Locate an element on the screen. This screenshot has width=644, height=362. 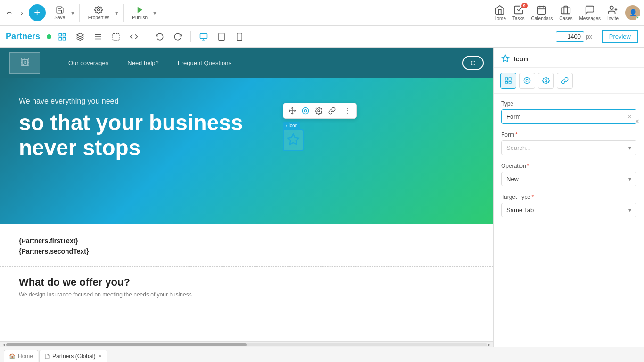
type-input: Form × is located at coordinates (569, 117).